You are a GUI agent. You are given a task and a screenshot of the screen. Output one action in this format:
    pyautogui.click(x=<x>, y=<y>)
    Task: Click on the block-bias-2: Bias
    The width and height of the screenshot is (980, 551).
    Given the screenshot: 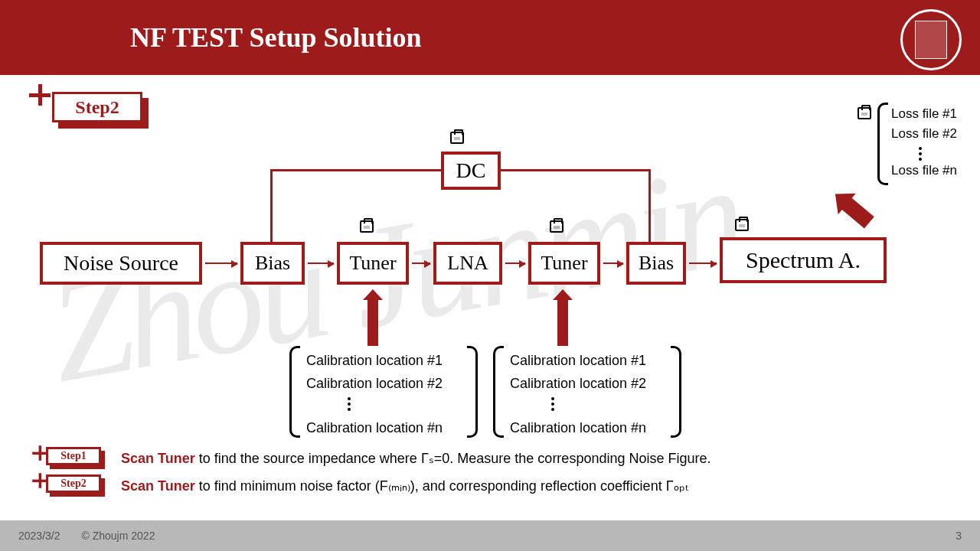 What is the action you would take?
    pyautogui.click(x=656, y=263)
    